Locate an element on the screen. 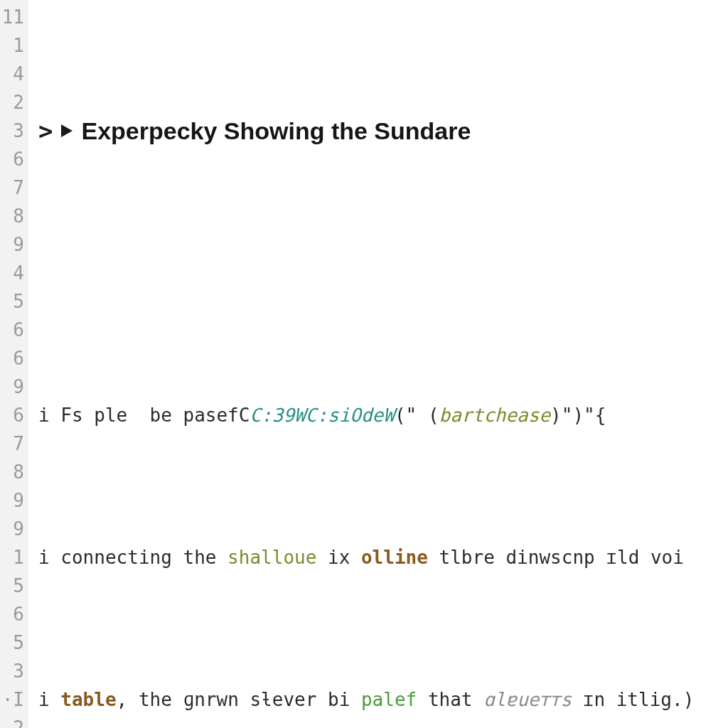 This screenshot has width=728, height=728. play-triangle-icon is located at coordinates (67, 131).